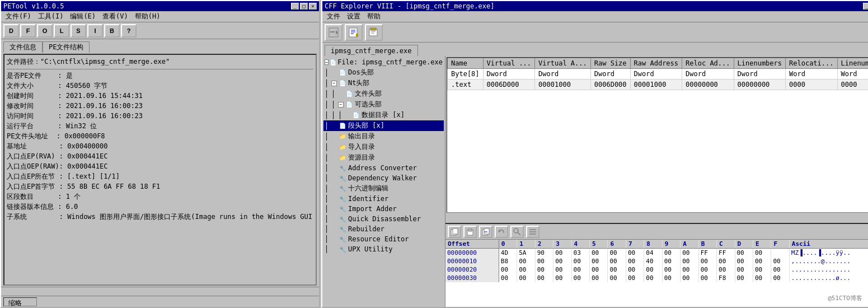 The height and width of the screenshot is (308, 868). Describe the element at coordinates (501, 232) in the screenshot. I see `hex-btn-undo` at that location.